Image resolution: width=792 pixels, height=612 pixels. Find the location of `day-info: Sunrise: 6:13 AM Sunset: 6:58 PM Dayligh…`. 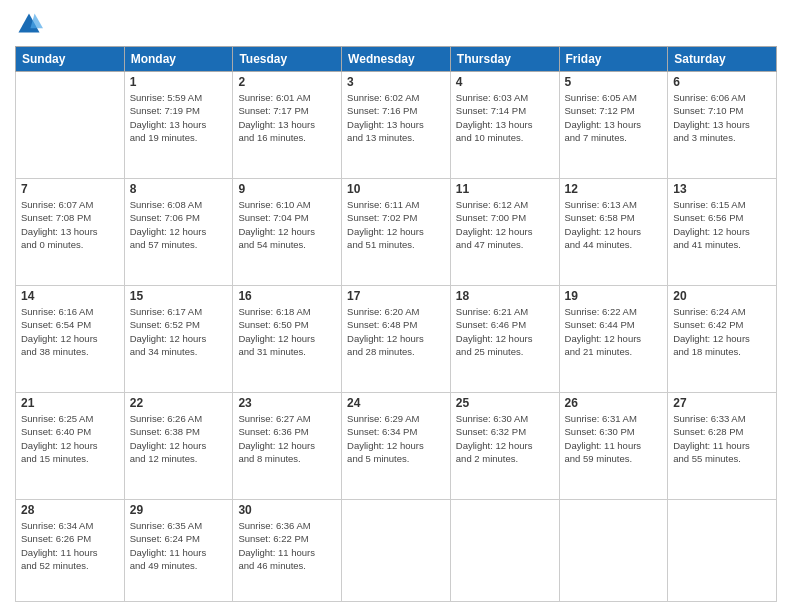

day-info: Sunrise: 6:13 AM Sunset: 6:58 PM Dayligh… is located at coordinates (614, 224).